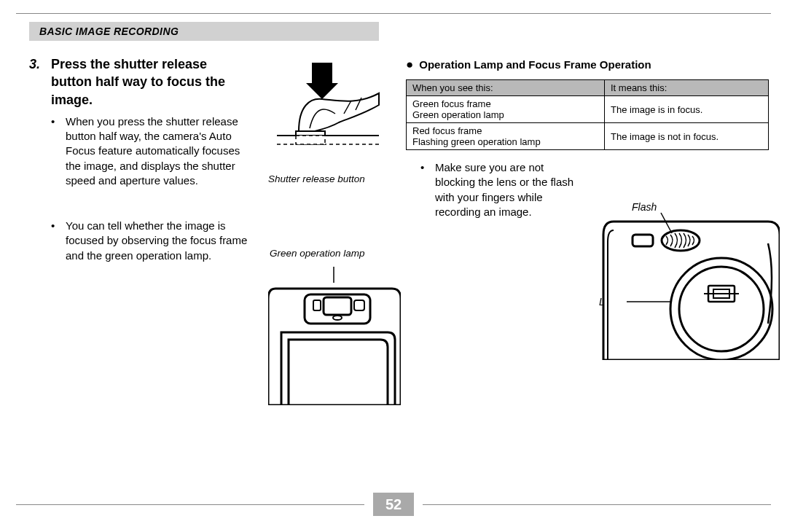 Image resolution: width=787 pixels, height=532 pixels. What do you see at coordinates (535, 64) in the screenshot?
I see `right-subhead: Operation Lamp and Focus Frame Operation` at bounding box center [535, 64].